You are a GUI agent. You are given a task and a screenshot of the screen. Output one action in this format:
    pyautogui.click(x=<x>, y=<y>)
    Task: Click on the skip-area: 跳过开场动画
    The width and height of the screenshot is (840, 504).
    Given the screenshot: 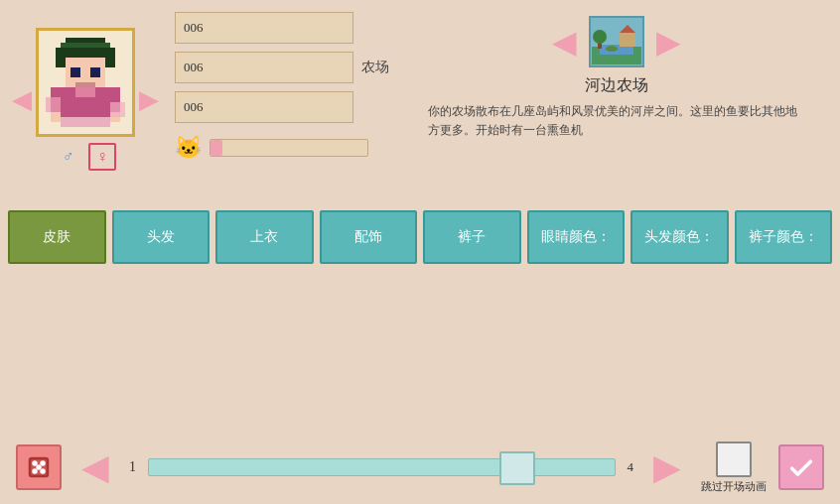 What is the action you would take?
    pyautogui.click(x=734, y=468)
    